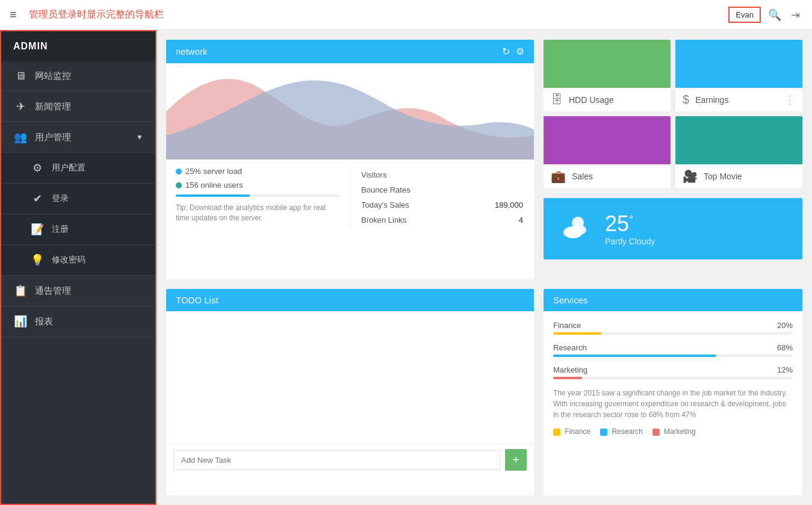 This screenshot has height=505, width=812. I want to click on network-tip: Tip: Download the analytics mobile app f…, so click(258, 213).